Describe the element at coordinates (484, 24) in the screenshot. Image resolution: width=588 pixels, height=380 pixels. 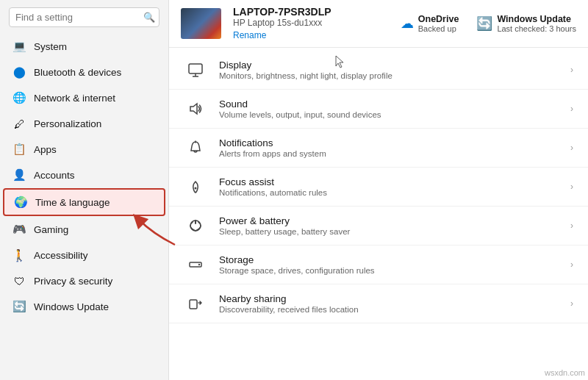
I see `update-icon: 🔄` at that location.